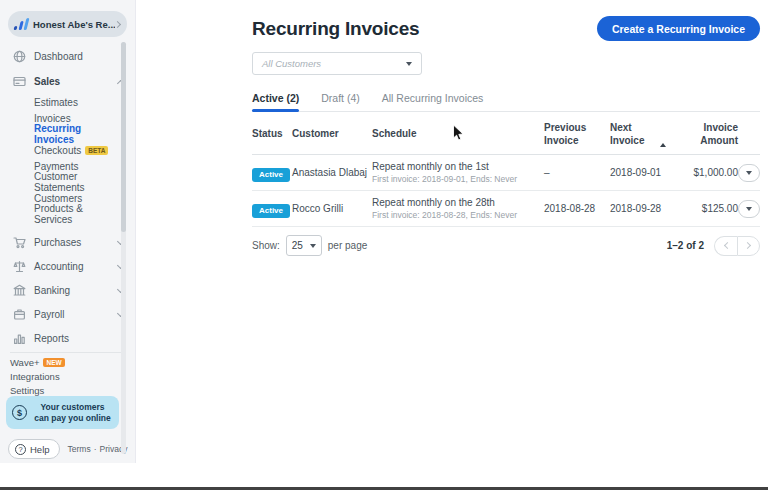 The image size is (768, 493). What do you see at coordinates (68, 242) in the screenshot?
I see `sidebar-item-purchases: Purchases` at bounding box center [68, 242].